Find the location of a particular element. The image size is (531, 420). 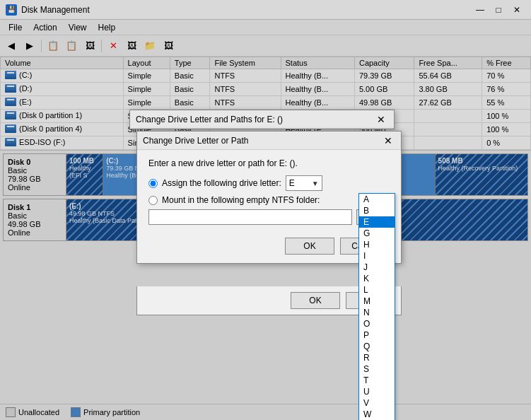

dropdown-item: J is located at coordinates (377, 267).